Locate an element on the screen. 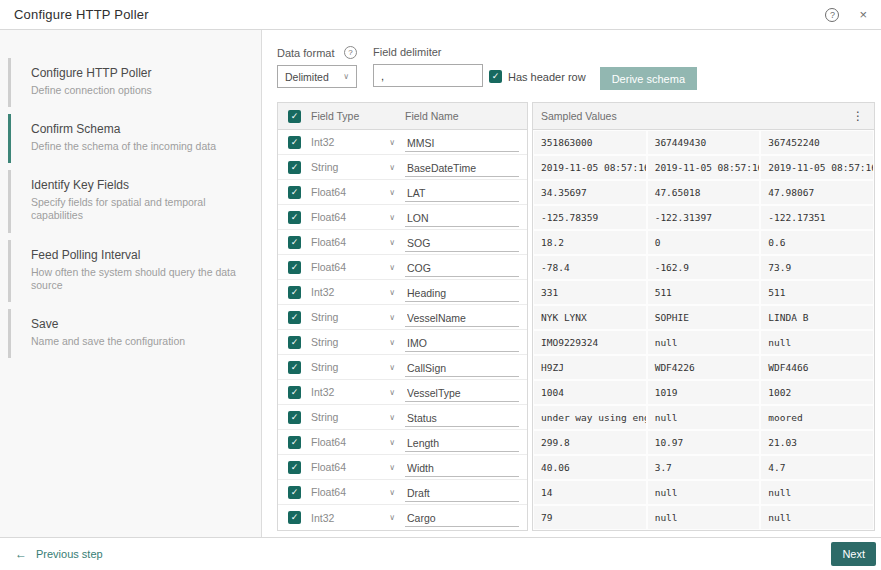  sampled-value-cell: 34.35697 is located at coordinates (590, 192).